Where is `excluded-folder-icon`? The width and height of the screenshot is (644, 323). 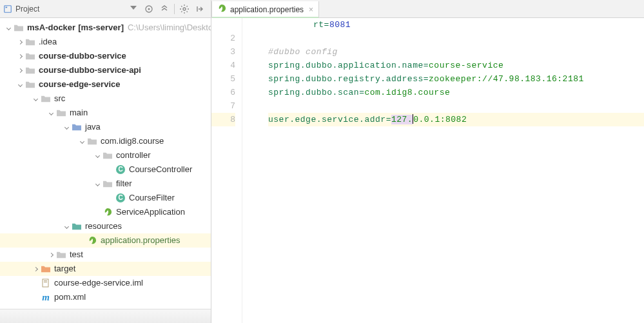
excluded-folder-icon is located at coordinates (46, 269).